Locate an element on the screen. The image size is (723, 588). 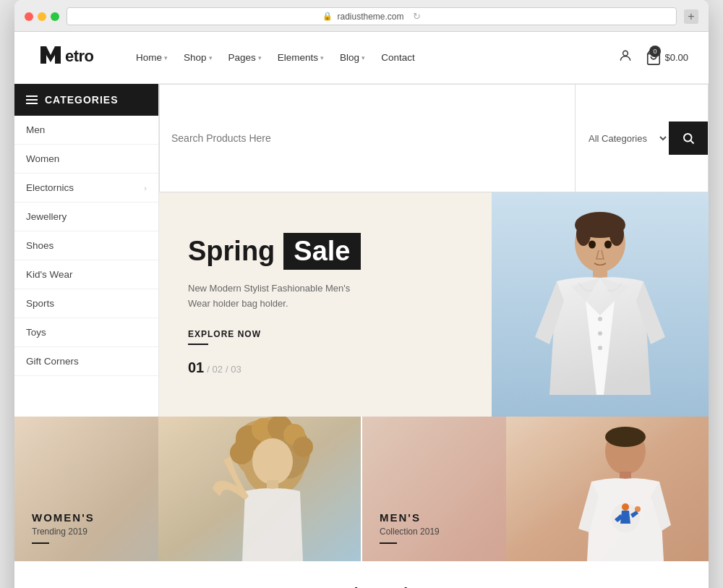
header-icons: 0 $0.00 is located at coordinates (654, 58).